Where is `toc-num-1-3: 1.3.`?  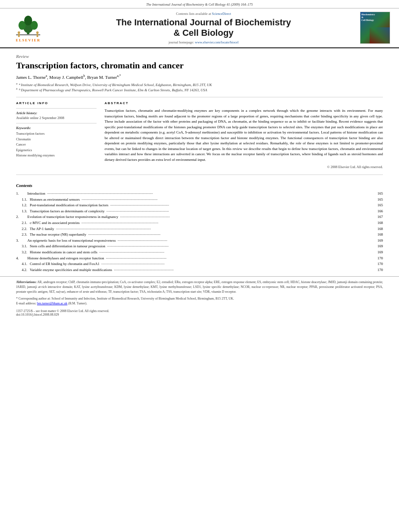
toc-num-1-3: 1.3. is located at coordinates (23, 212).